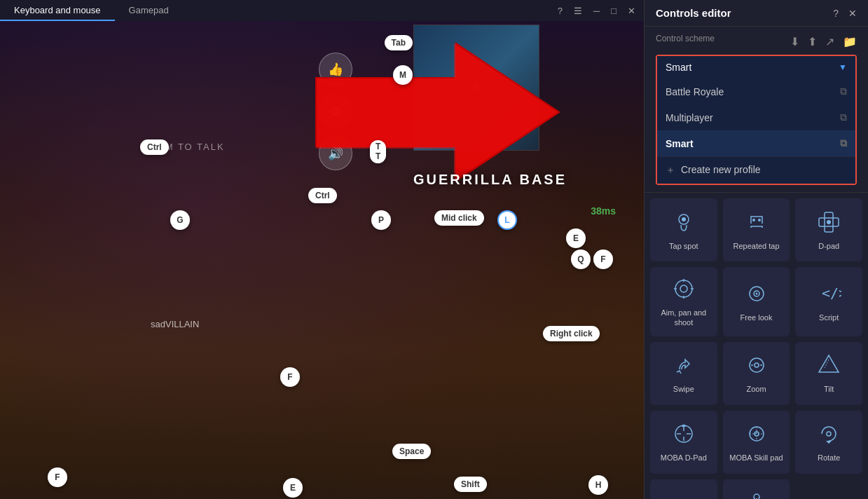 The width and height of the screenshot is (868, 499). Describe the element at coordinates (829, 458) in the screenshot. I see `rotate-label: Rotate` at that location.